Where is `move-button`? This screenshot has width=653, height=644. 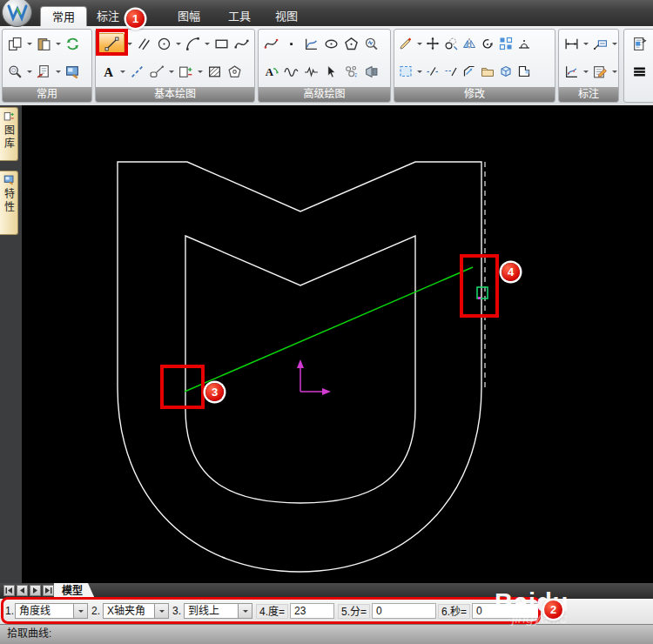 move-button is located at coordinates (433, 44).